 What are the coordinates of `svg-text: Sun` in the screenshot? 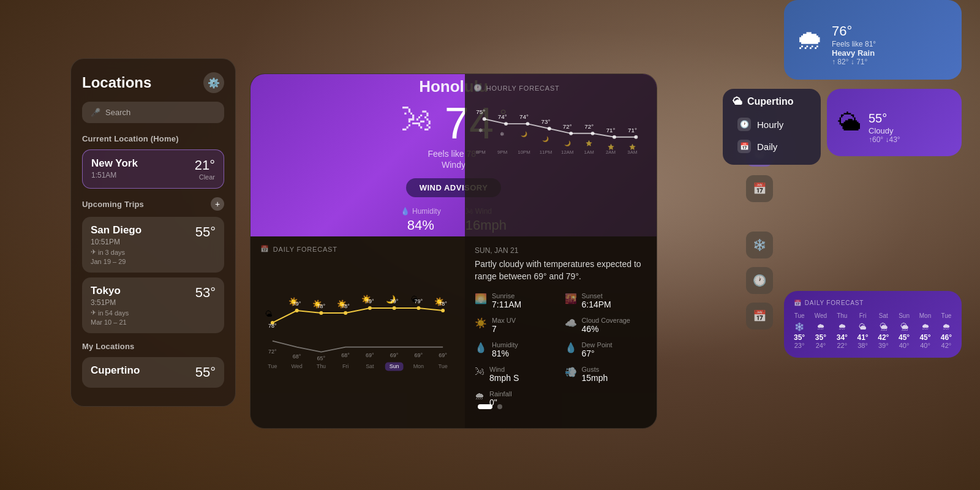 It's located at (394, 366).